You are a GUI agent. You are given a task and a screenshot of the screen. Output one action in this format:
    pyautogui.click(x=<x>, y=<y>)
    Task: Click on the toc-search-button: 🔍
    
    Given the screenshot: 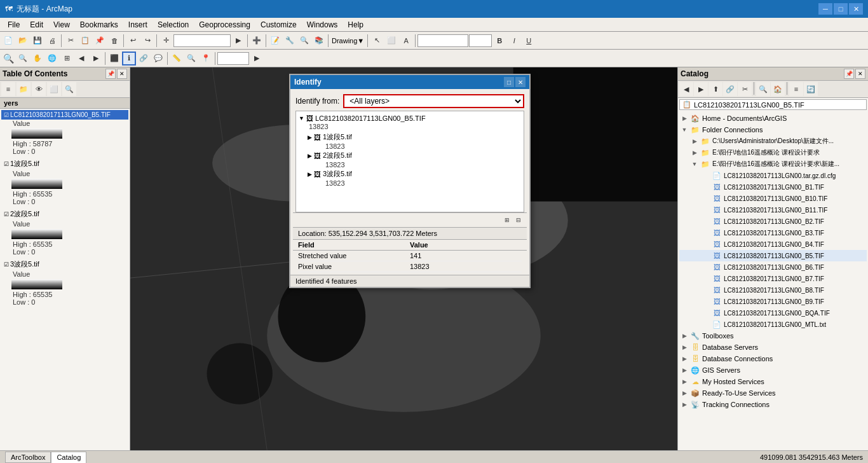 What is the action you would take?
    pyautogui.click(x=69, y=89)
    